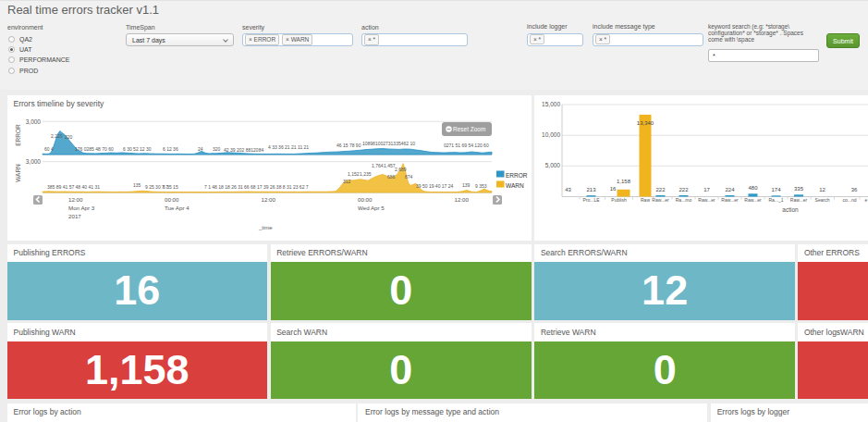  What do you see at coordinates (201, 149) in the screenshot?
I see `svg-text: 24` at bounding box center [201, 149].